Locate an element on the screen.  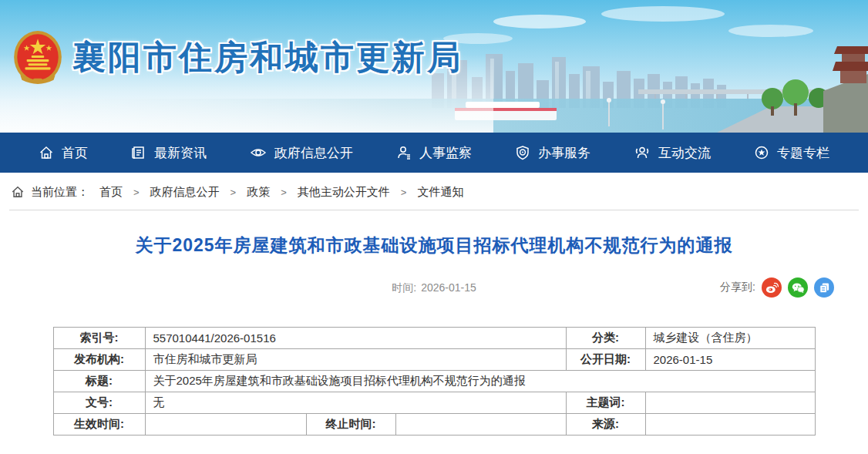
nav-label: 专题专栏 is located at coordinates (803, 153).